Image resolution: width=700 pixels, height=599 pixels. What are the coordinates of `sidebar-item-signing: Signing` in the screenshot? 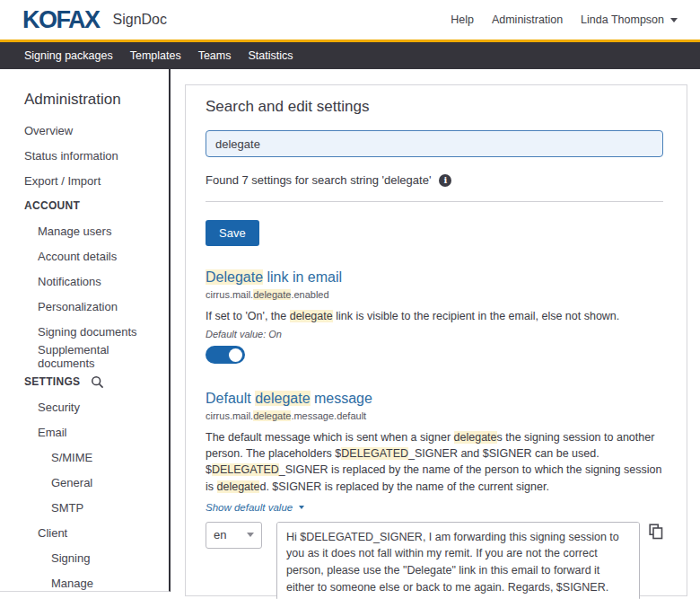 It's located at (84, 558).